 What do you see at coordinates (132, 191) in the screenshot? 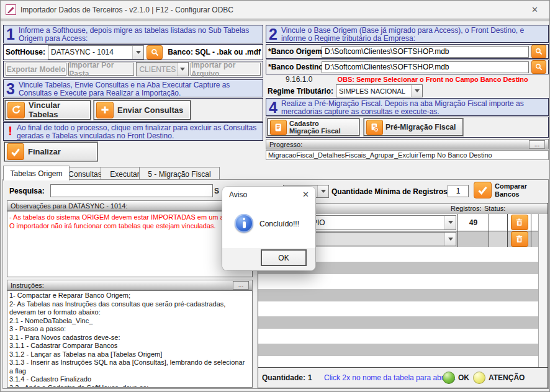
I see `search-input` at bounding box center [132, 191].